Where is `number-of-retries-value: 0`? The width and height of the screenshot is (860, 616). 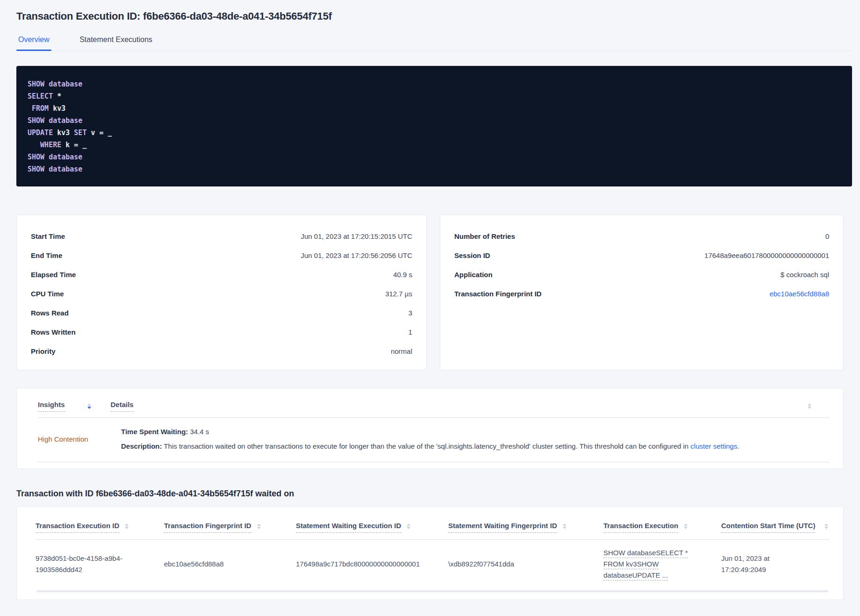
number-of-retries-value: 0 is located at coordinates (827, 236).